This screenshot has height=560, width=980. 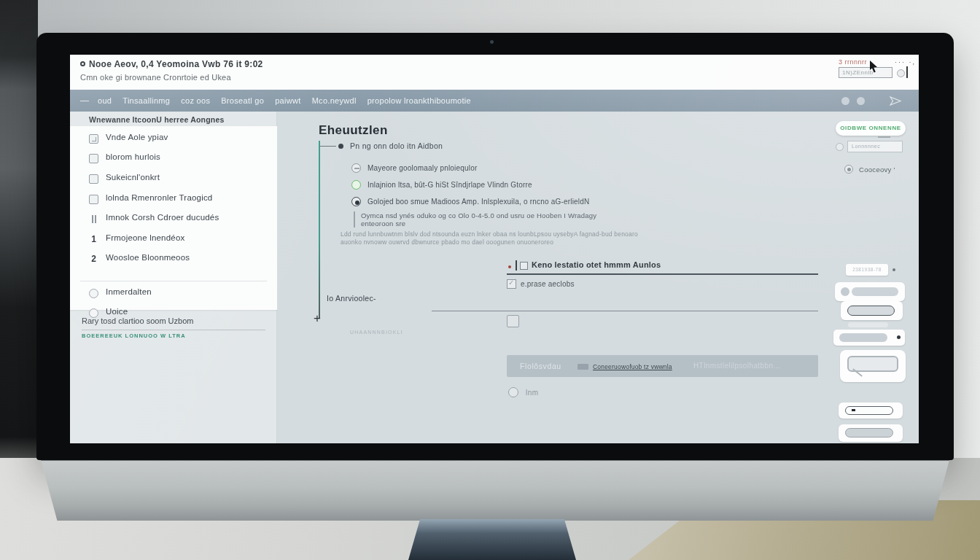 What do you see at coordinates (356, 168) in the screenshot?
I see `radio-unselected-icon` at bounding box center [356, 168].